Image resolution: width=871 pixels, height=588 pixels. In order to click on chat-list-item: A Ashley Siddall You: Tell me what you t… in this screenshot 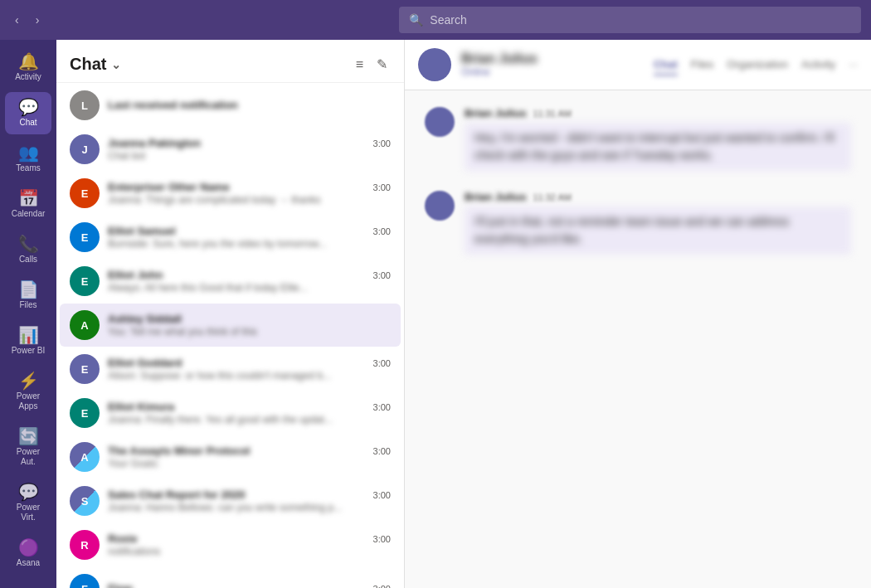, I will do `click(231, 325)`.